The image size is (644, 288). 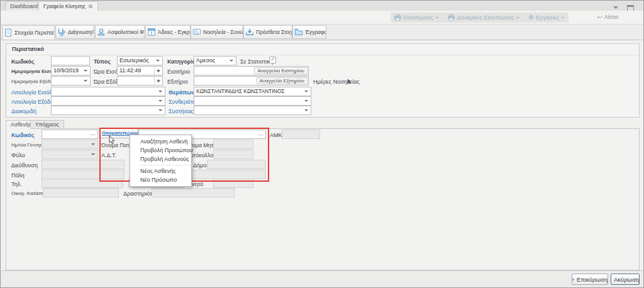 What do you see at coordinates (348, 82) in the screenshot?
I see `hospital-days-value: 0` at bounding box center [348, 82].